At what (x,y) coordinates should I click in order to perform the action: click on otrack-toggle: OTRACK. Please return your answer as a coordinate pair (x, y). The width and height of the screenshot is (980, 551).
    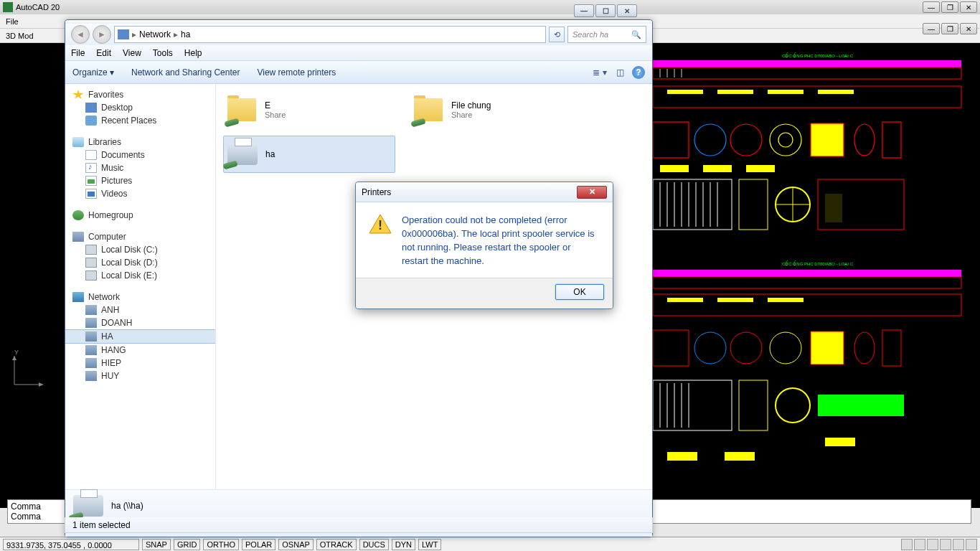
    Looking at the image, I should click on (336, 545).